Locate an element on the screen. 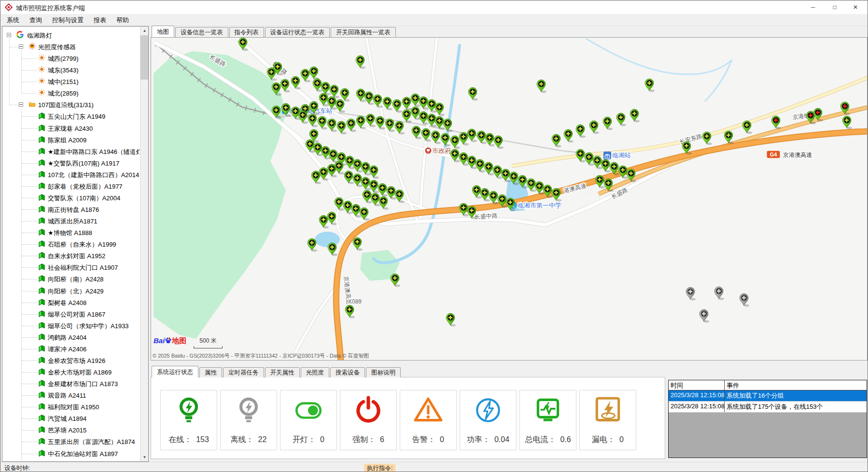 Image resolution: width=868 pixels, height=472 pixels. tree-label: 福利院对面 A1950 is located at coordinates (73, 407).